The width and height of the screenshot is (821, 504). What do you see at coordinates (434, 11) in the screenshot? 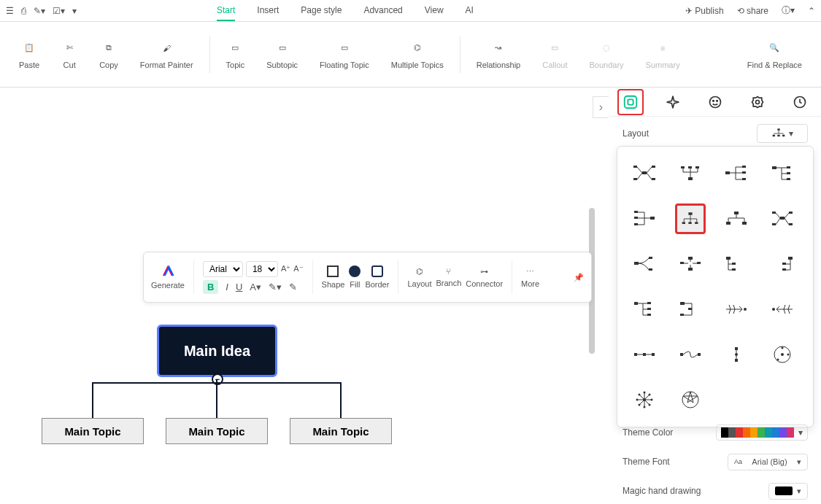
I see `tab-view: View` at bounding box center [434, 11].